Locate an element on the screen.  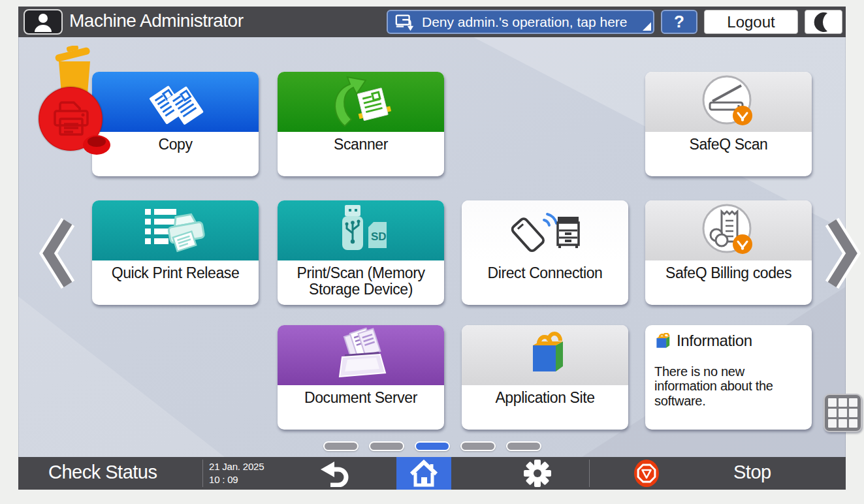
scanner-icon is located at coordinates (361, 102).